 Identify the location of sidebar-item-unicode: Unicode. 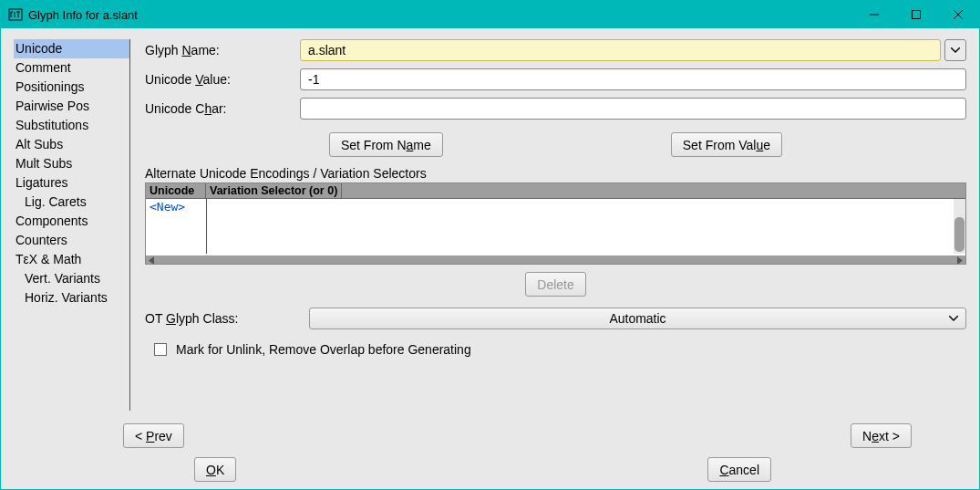
(71, 49).